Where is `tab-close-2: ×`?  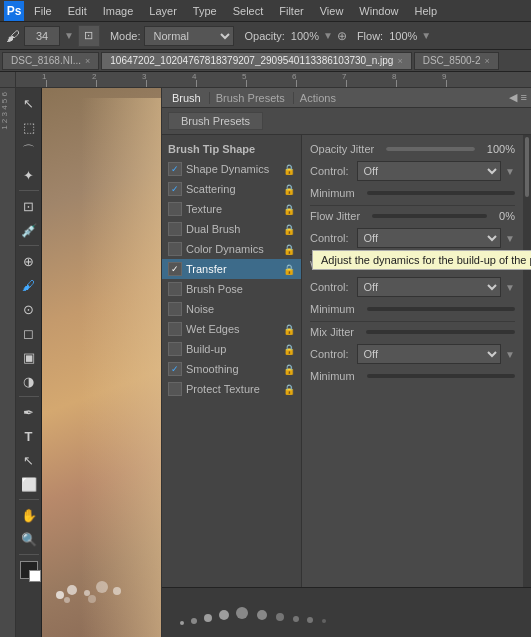
tab-close-2: × is located at coordinates (400, 61).